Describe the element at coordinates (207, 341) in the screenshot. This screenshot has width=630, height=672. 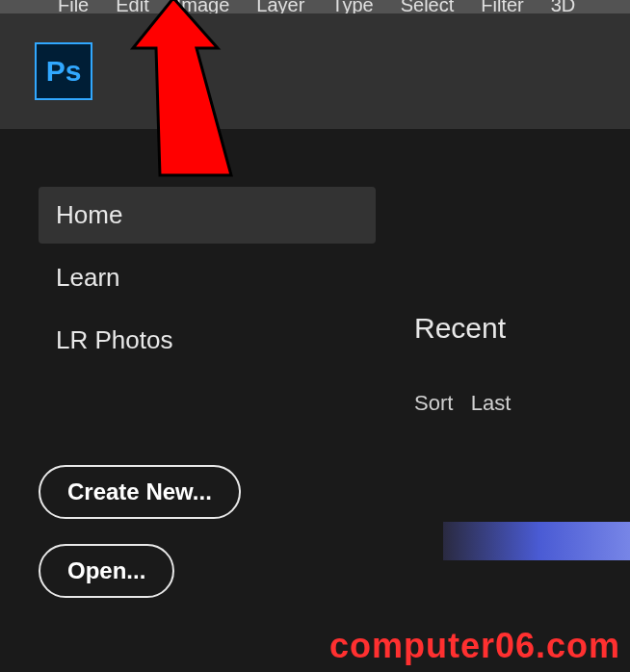
I see `nav-lr-photos: LR Photos` at that location.